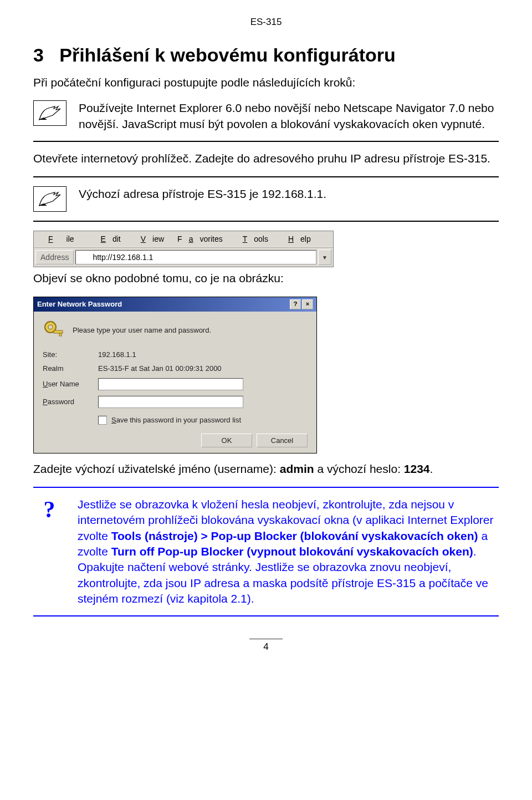 The image size is (532, 800). Describe the element at coordinates (108, 239) in the screenshot. I see `menu-edit: Edit` at that location.